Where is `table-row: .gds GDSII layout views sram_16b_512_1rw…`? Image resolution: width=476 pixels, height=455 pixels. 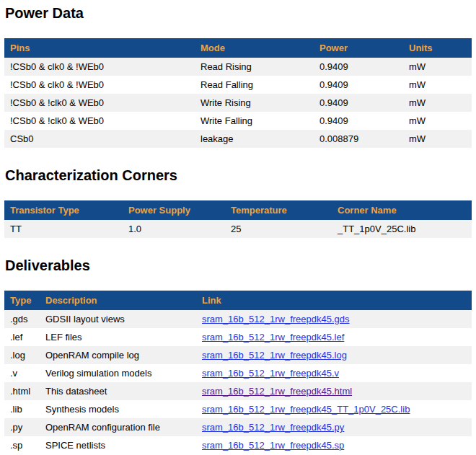 table-row: .gds GDSII layout views sram_16b_512_1rw… is located at coordinates (238, 319).